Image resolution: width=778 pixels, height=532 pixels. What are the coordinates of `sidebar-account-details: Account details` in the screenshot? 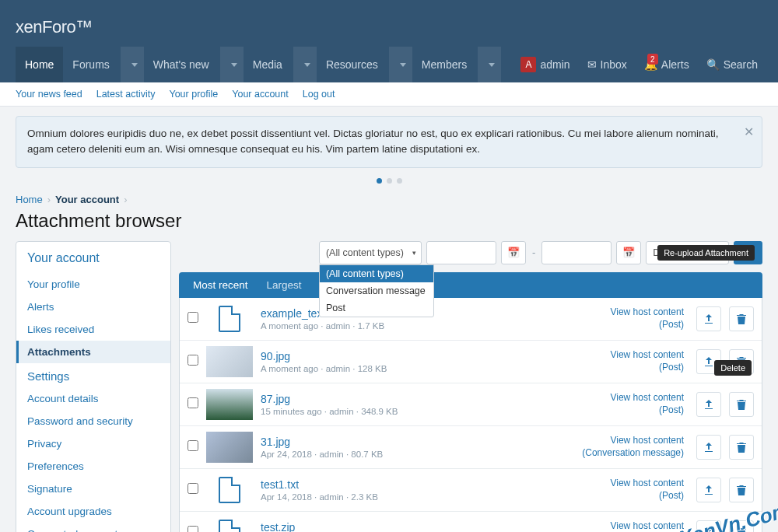 It's located at (93, 398).